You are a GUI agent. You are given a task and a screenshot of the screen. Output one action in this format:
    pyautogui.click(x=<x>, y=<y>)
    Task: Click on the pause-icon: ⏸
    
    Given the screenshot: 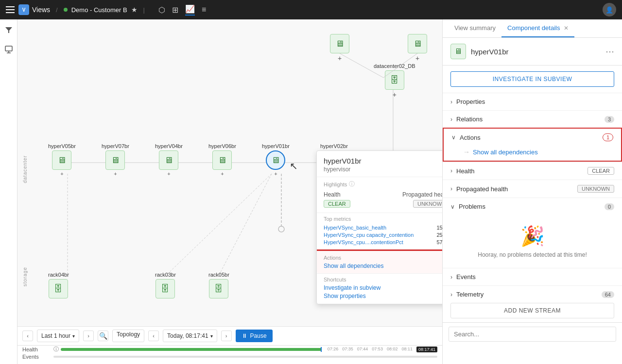 What is the action you would take?
    pyautogui.click(x=244, y=336)
    